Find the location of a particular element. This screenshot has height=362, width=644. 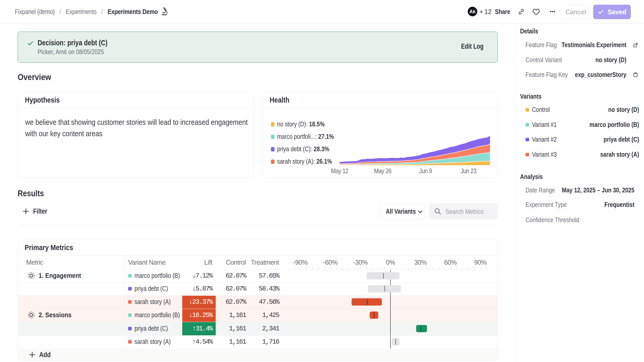

svg-text: Jun 23 is located at coordinates (469, 171).